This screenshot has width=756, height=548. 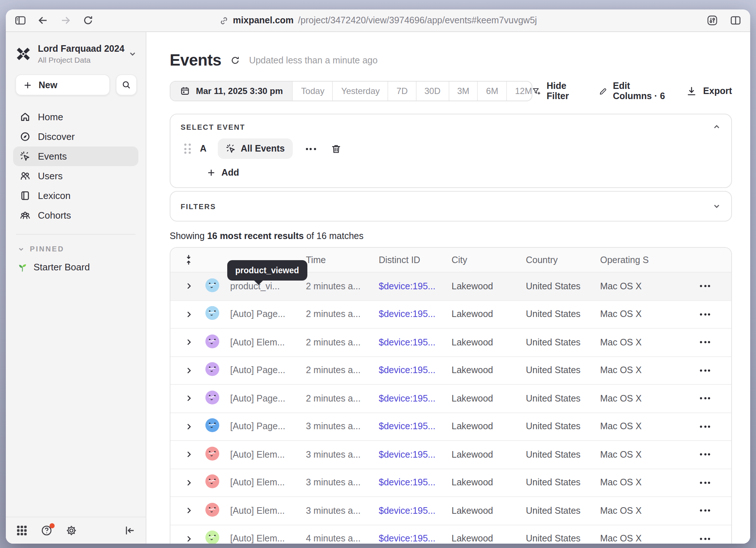 I want to click on table-row: [Auto] Elem... 2 minutes a... $device:19…, so click(x=451, y=342).